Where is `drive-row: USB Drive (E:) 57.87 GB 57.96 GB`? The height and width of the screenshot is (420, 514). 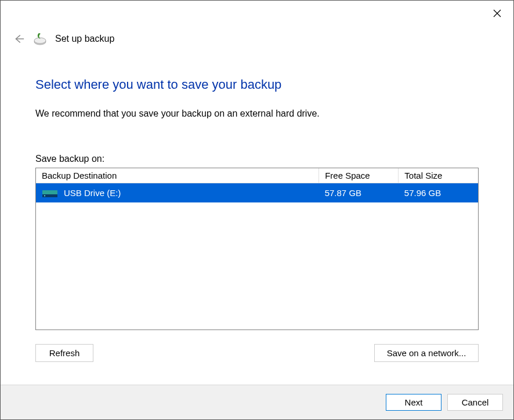 drive-row: USB Drive (E:) 57.87 GB 57.96 GB is located at coordinates (257, 193).